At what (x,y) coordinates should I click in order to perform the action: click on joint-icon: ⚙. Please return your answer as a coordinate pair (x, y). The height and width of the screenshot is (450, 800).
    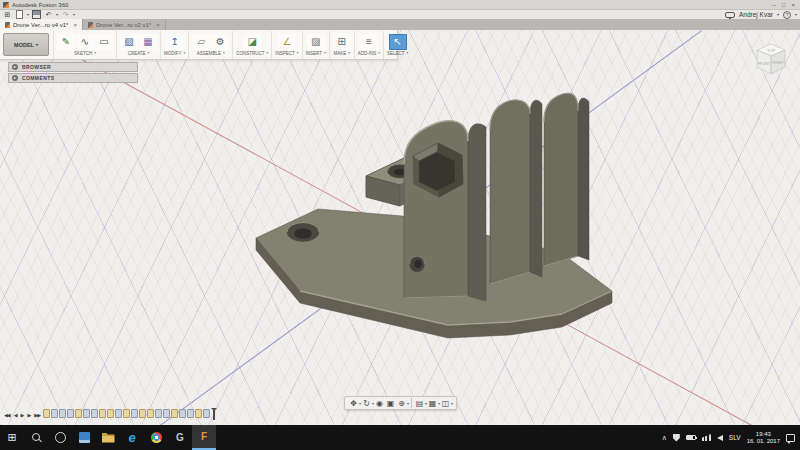
    Looking at the image, I should click on (220, 42).